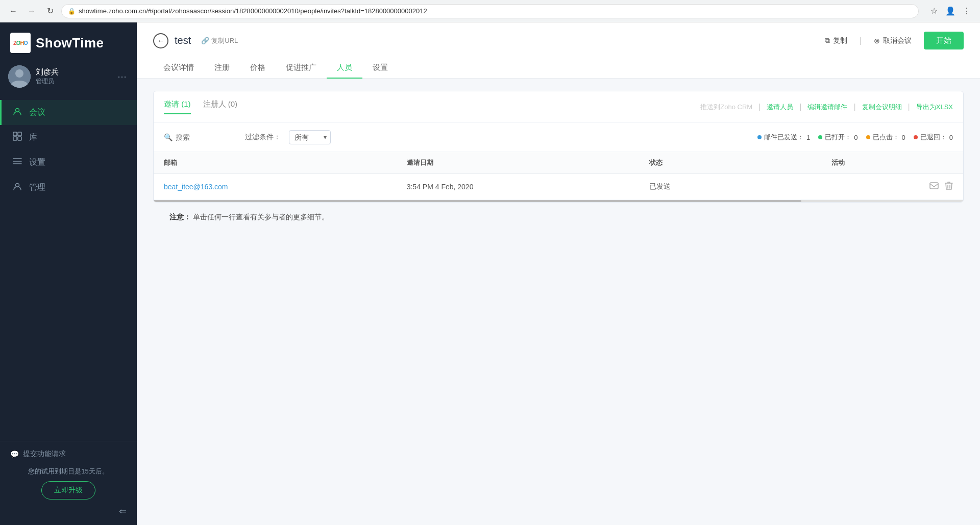  What do you see at coordinates (897, 41) in the screenshot?
I see `cancel-label: 取消会议` at bounding box center [897, 41].